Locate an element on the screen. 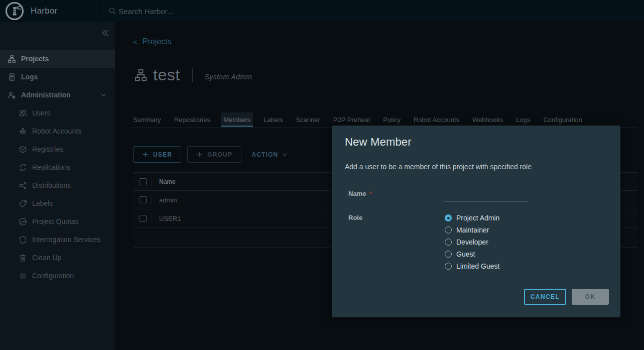 The width and height of the screenshot is (644, 350). role-option-label: Developer is located at coordinates (472, 242).